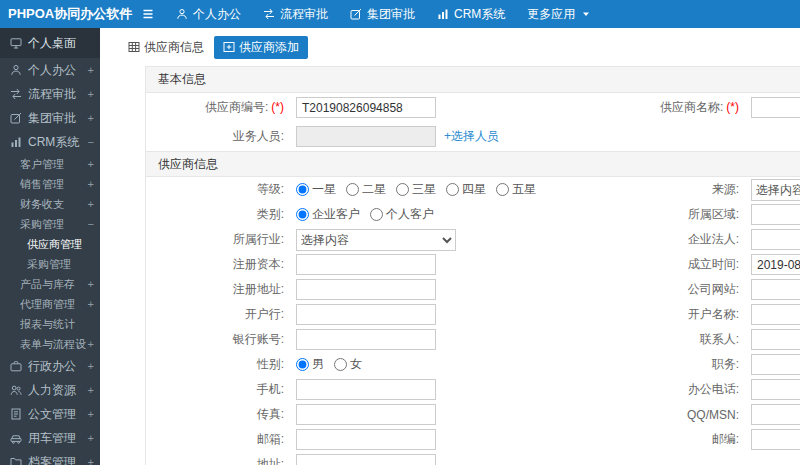 Image resolution: width=800 pixels, height=465 pixels. I want to click on nav-item-more-apps: 更多应用, so click(560, 14).